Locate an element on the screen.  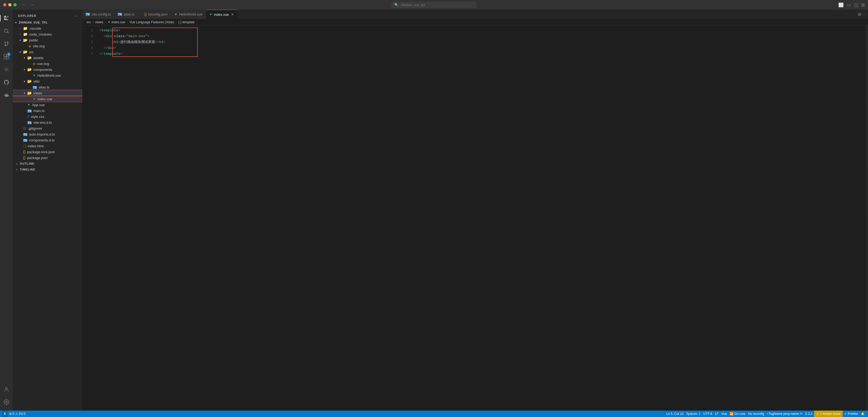
tab-close-button: ✕ is located at coordinates (232, 14).